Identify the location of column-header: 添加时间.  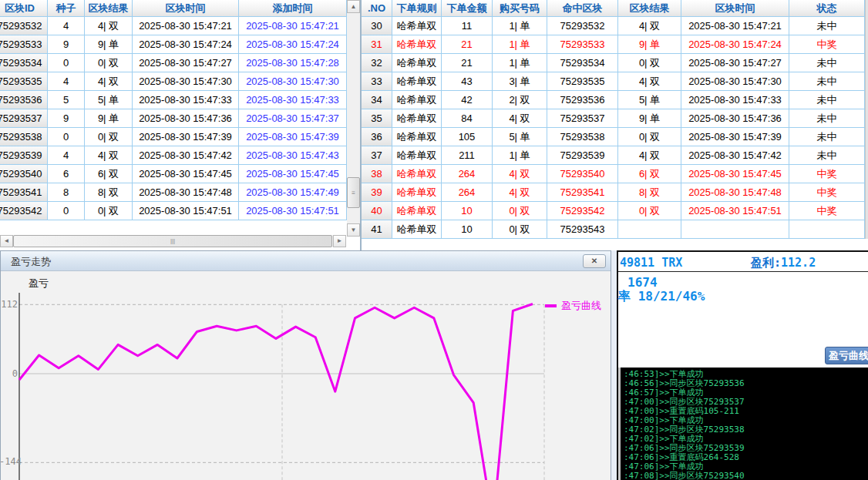
(293, 8).